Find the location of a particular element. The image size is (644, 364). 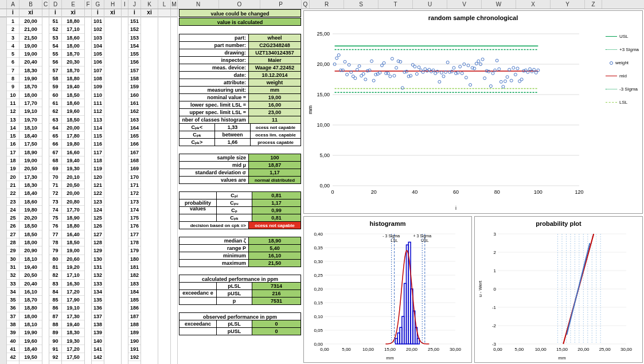

data-cell: 42 is located at coordinates (13, 357).